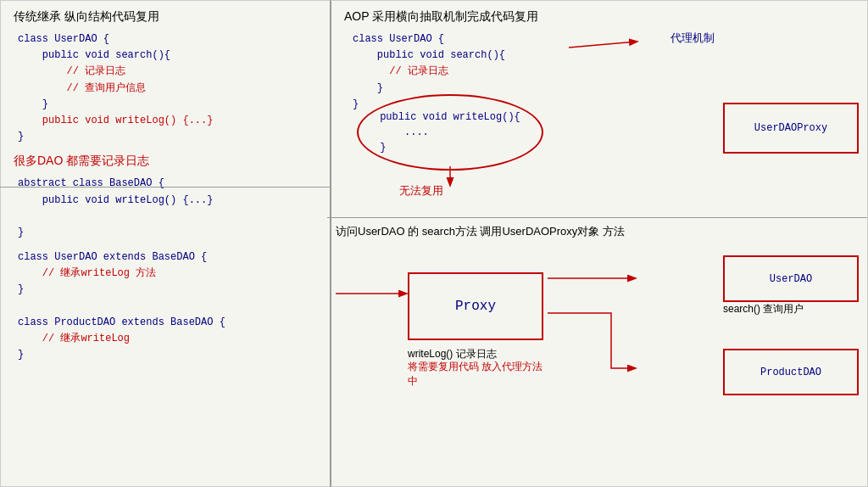 This screenshot has width=868, height=487. Describe the element at coordinates (791, 128) in the screenshot. I see `userdaoproxy-label: UserDAOProxy` at that location.